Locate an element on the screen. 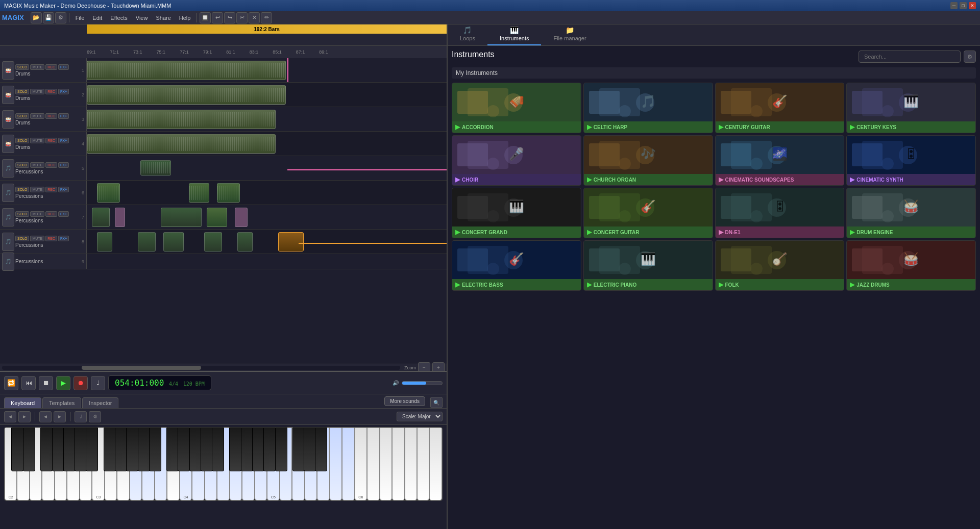 The height and width of the screenshot is (529, 980). fx-btn-8: FX+ is located at coordinates (63, 239).